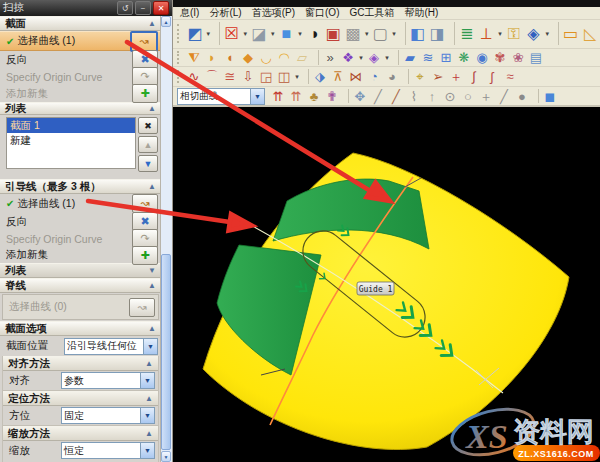 The height and width of the screenshot is (462, 600). What do you see at coordinates (296, 96) in the screenshot?
I see `mid-point-snap-icon: ⇈` at bounding box center [296, 96].